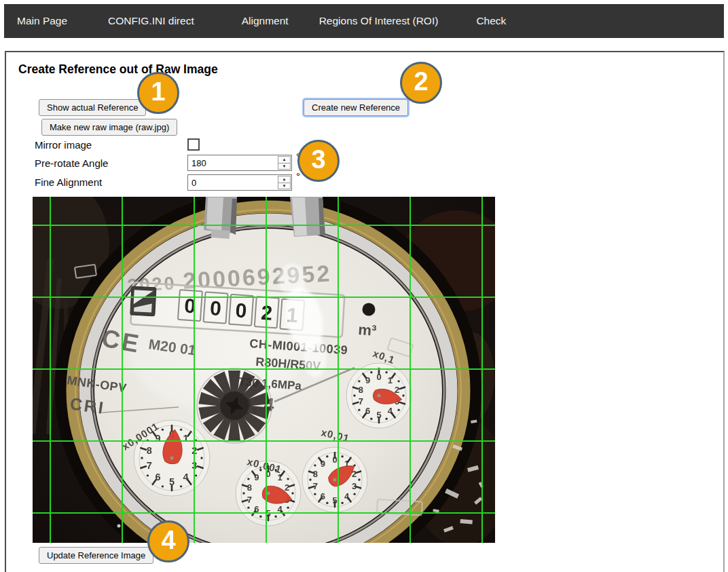 This screenshot has width=728, height=572. Describe the element at coordinates (240, 163) in the screenshot. I see `prerotate-angle-field: ▲ ▼` at that location.